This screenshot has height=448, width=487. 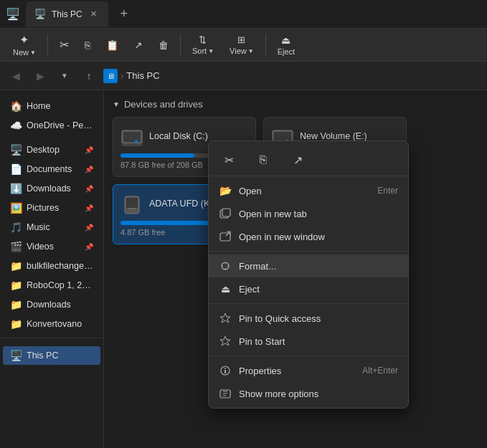 What do you see at coordinates (24, 40) in the screenshot?
I see `new-icon: ✦` at bounding box center [24, 40].